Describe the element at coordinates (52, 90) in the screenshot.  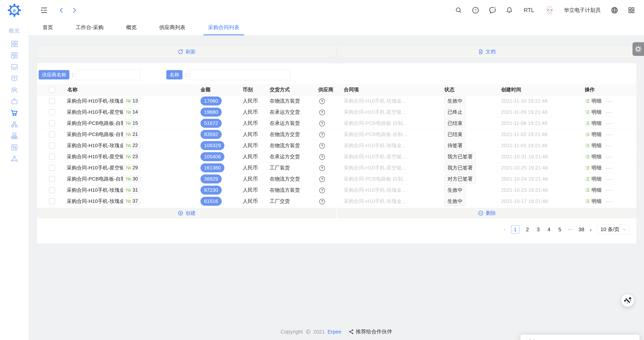
I see `select-all-checkbox` at that location.